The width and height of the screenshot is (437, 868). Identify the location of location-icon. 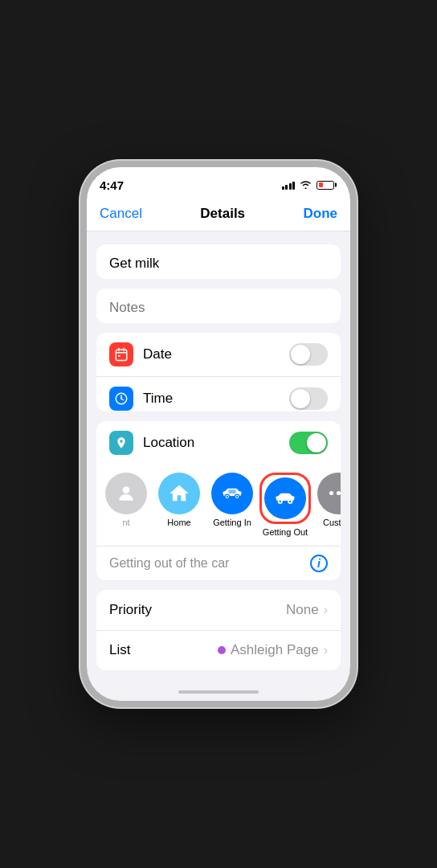
(121, 443).